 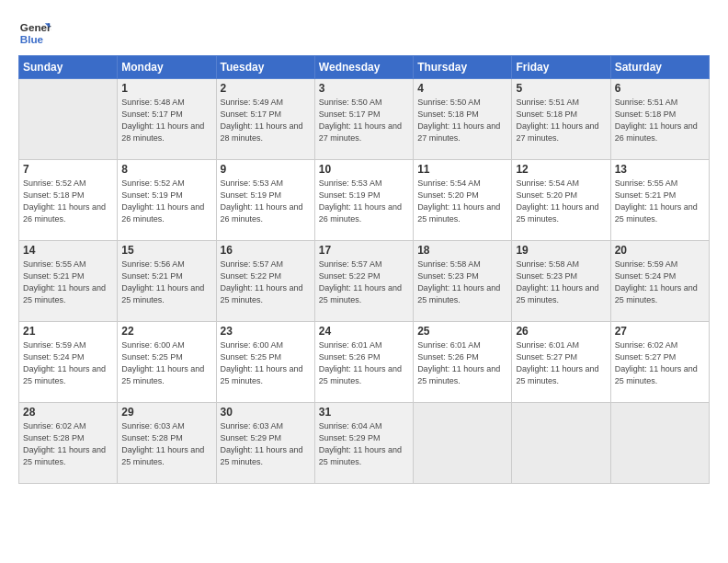 What do you see at coordinates (660, 121) in the screenshot?
I see `day-info: Sunrise: 5:51 AMSunset: 5:18 PMDaylight:…` at bounding box center [660, 121].